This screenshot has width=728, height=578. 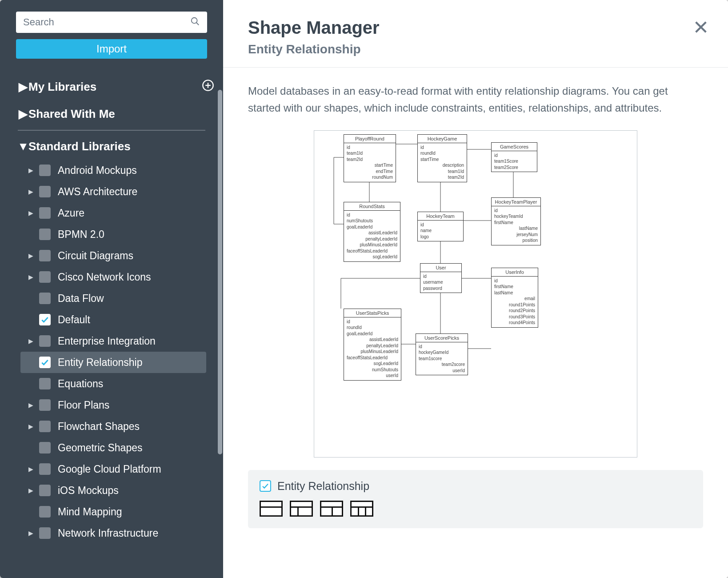 What do you see at coordinates (107, 22) in the screenshot?
I see `search-input` at bounding box center [107, 22].